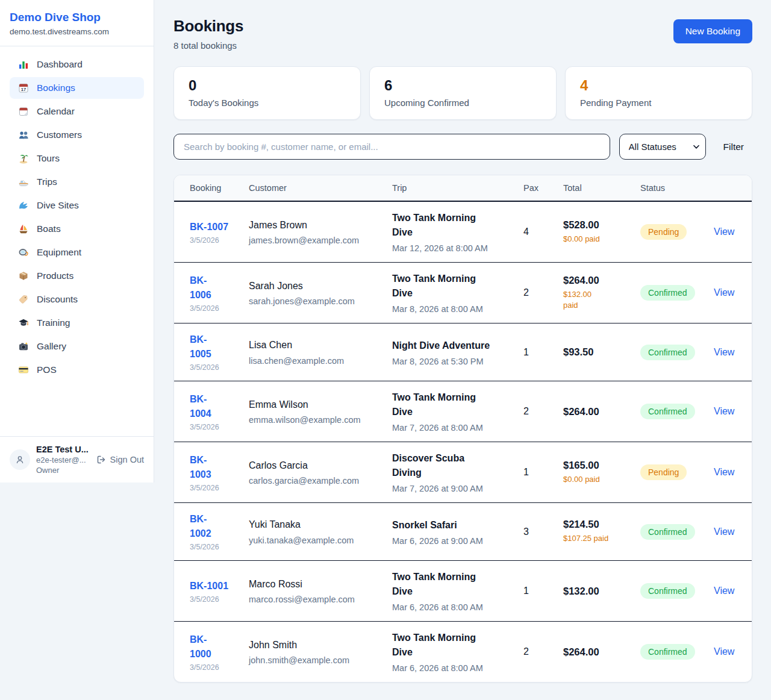 The height and width of the screenshot is (700, 771). What do you see at coordinates (23, 89) in the screenshot?
I see `svg-text: 17` at bounding box center [23, 89].